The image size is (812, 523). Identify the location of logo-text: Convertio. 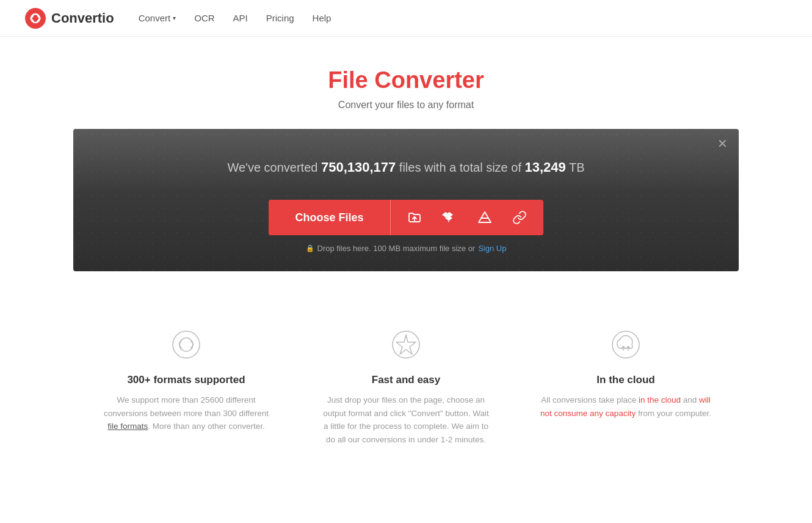
(83, 18).